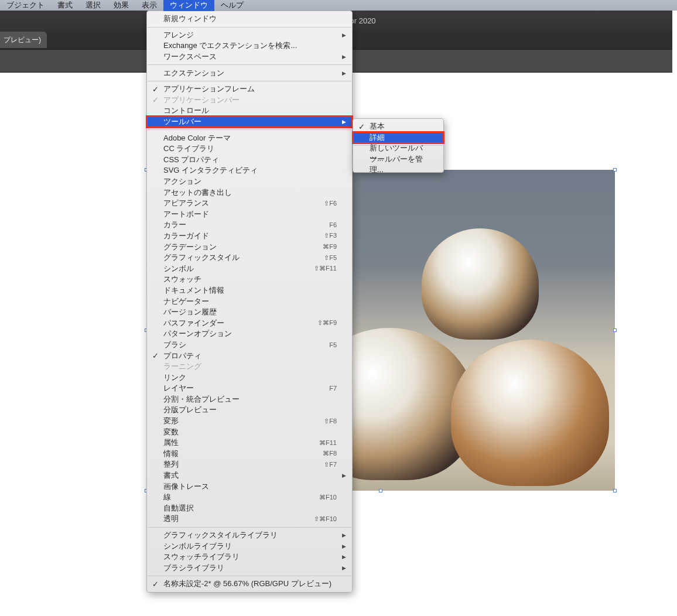 This screenshot has width=677, height=616. What do you see at coordinates (249, 568) in the screenshot?
I see `menu-item: ブラシライブラリ` at bounding box center [249, 568].